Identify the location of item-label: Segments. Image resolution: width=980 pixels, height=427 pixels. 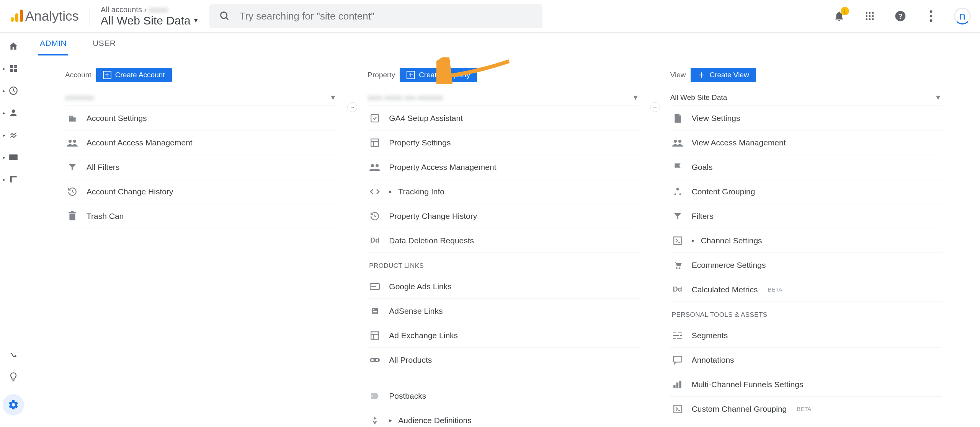
(710, 336).